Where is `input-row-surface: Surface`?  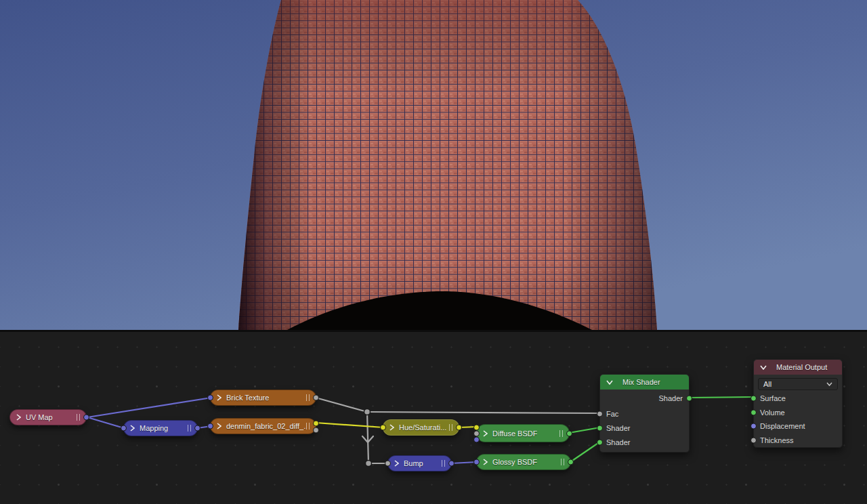 input-row-surface: Surface is located at coordinates (798, 398).